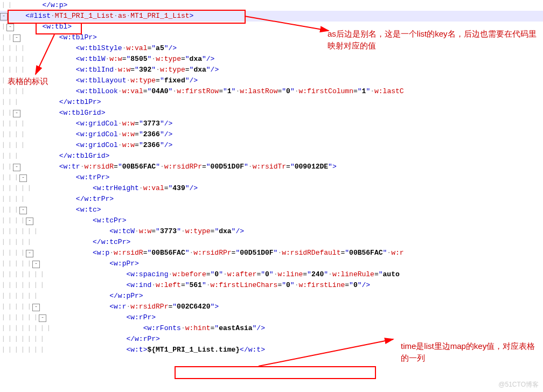  I want to click on fold-icon: -, so click(4, 17).